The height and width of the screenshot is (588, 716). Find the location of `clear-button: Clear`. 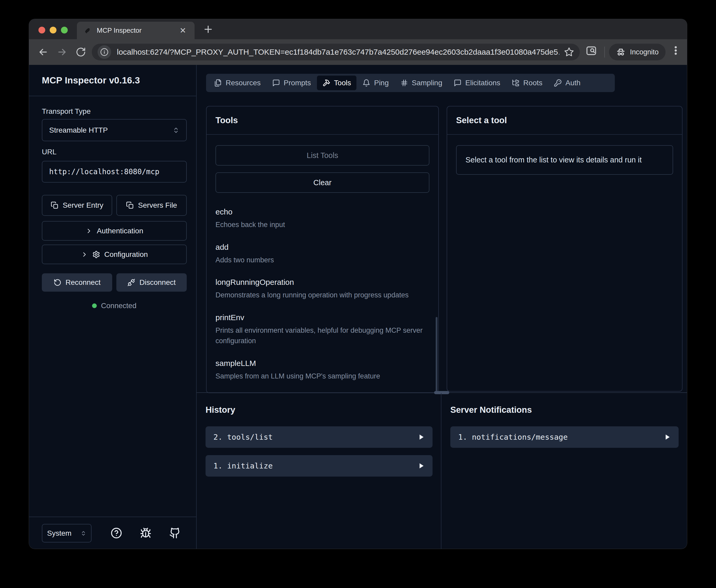

clear-button: Clear is located at coordinates (322, 183).